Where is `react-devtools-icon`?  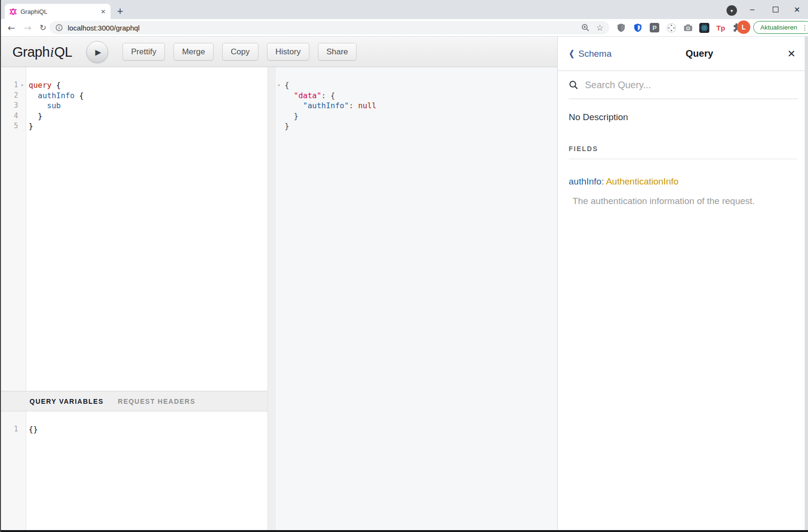 react-devtools-icon is located at coordinates (705, 28).